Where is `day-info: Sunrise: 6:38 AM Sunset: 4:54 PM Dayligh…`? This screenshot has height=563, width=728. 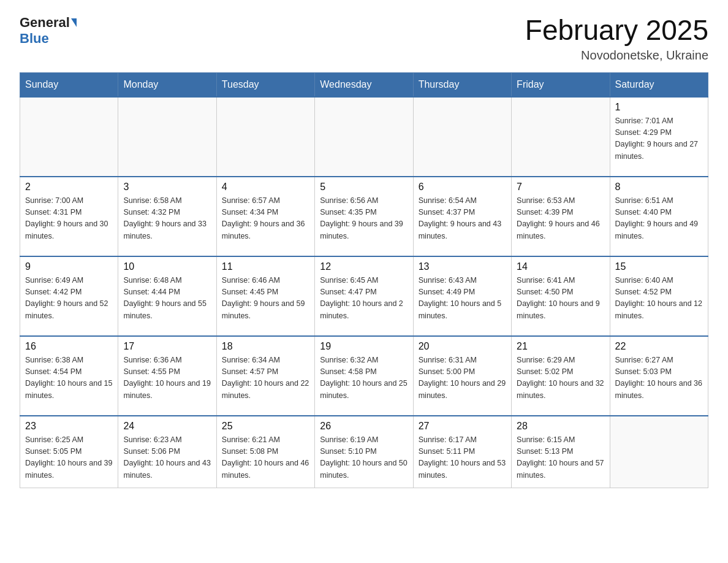 day-info: Sunrise: 6:38 AM Sunset: 4:54 PM Dayligh… is located at coordinates (69, 378).